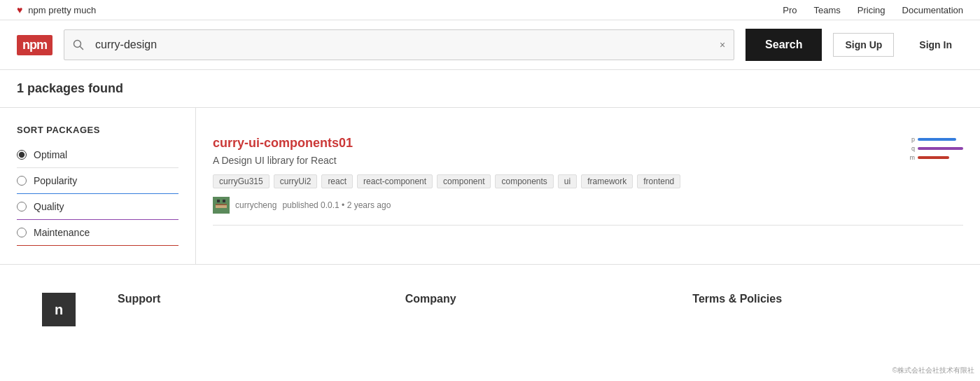 The width and height of the screenshot is (980, 381). I want to click on footer-terms-heading: Terms & Policies, so click(815, 299).